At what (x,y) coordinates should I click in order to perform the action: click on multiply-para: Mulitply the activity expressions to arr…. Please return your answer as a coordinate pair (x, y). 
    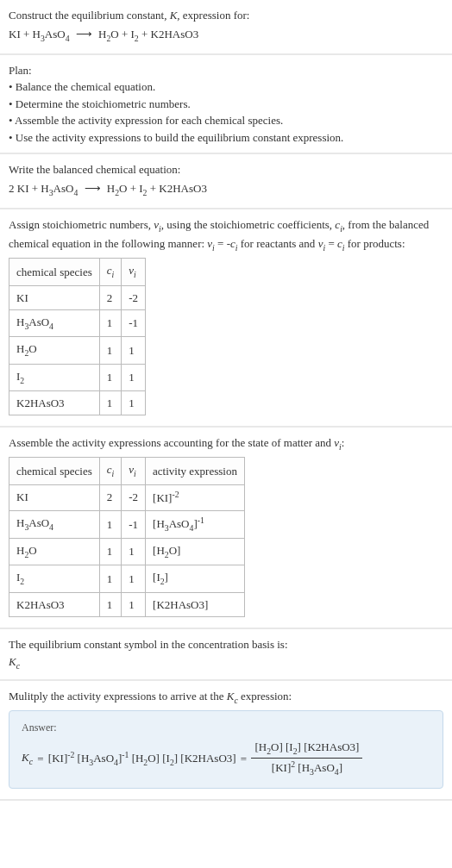
    Looking at the image, I should click on (226, 697).